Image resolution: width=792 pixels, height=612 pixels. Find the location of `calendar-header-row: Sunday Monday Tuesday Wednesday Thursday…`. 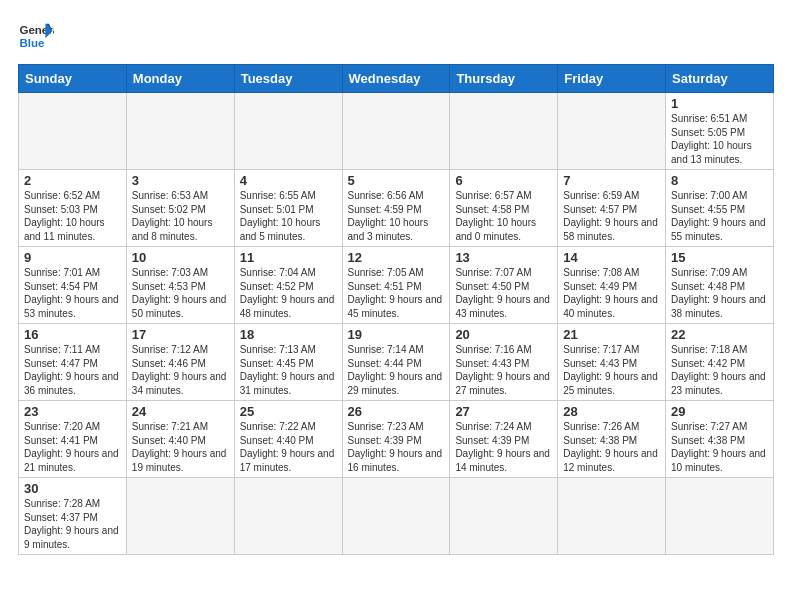

calendar-header-row: Sunday Monday Tuesday Wednesday Thursday… is located at coordinates (396, 79).